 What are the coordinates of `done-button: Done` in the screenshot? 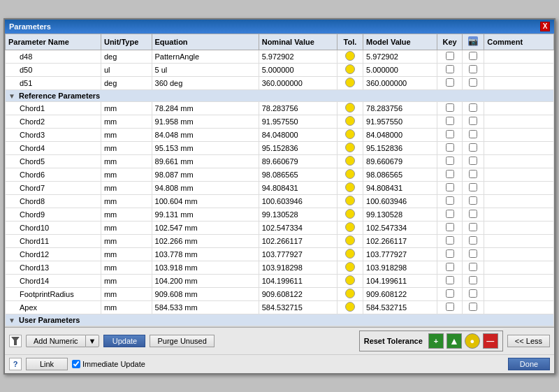 It's located at (529, 364).